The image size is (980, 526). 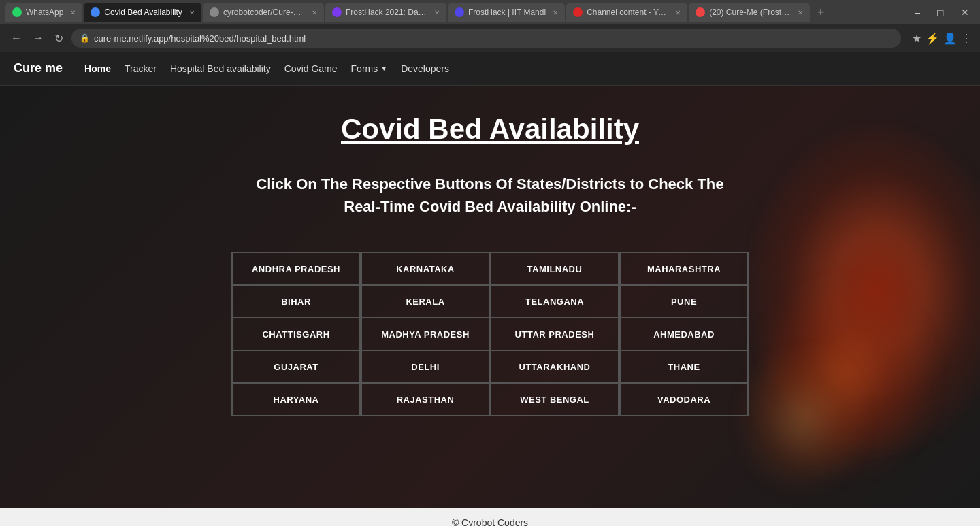 I want to click on browser-tab-tab-6: Channel content - Yo... ✕, so click(x=627, y=12).